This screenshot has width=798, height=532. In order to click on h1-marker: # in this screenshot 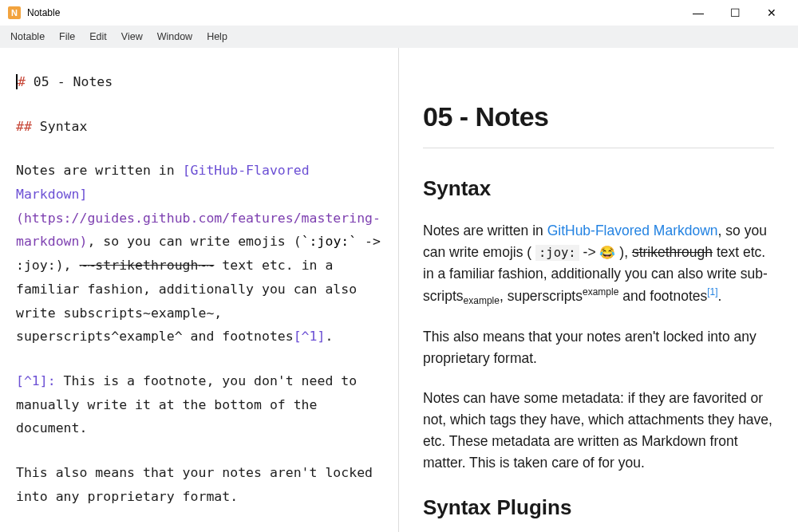, I will do `click(22, 81)`.